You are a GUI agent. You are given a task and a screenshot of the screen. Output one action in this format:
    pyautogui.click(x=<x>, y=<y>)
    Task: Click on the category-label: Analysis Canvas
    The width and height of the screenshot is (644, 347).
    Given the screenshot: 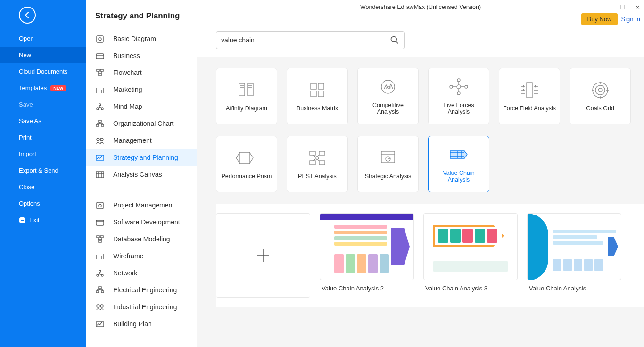 What is the action you would take?
    pyautogui.click(x=138, y=174)
    